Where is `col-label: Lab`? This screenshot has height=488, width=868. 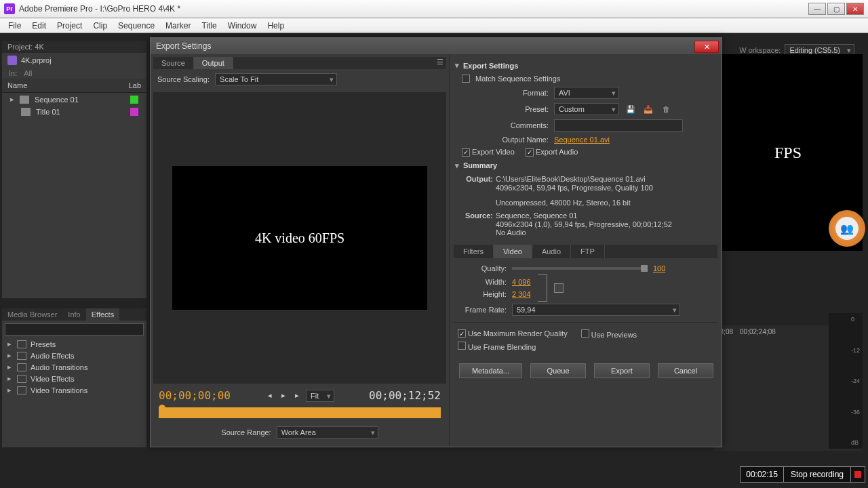
col-label: Lab is located at coordinates (135, 85).